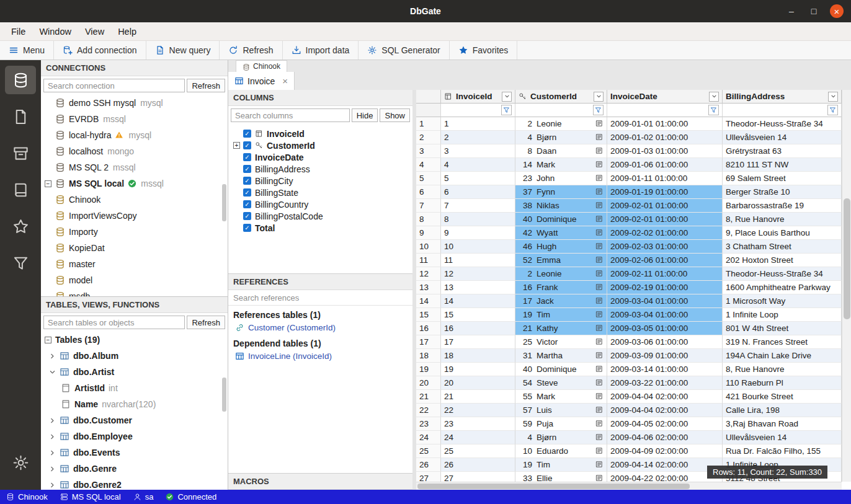  I want to click on cell-billingaddress: Ullevålsveien 14, so click(782, 438).